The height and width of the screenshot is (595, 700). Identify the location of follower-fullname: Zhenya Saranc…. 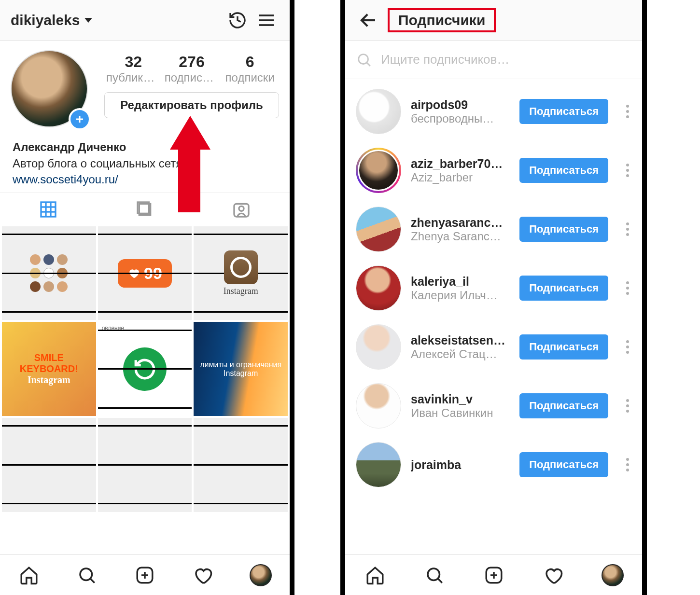
(461, 236).